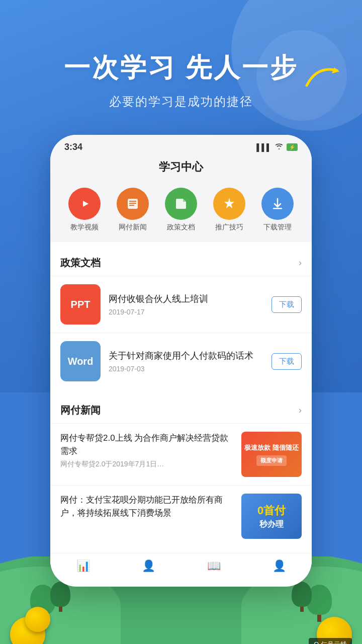 The height and width of the screenshot is (644, 362). What do you see at coordinates (181, 169) in the screenshot?
I see `app-header: 学习中心` at bounding box center [181, 169].